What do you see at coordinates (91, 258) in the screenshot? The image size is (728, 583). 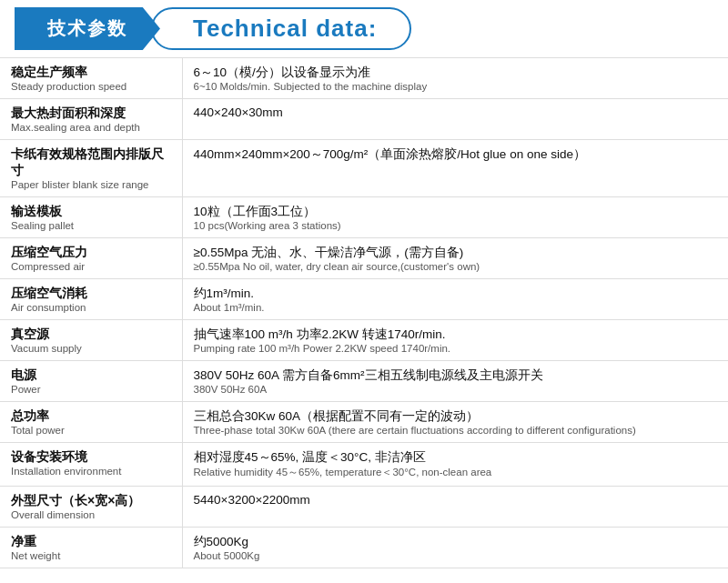 I see `spec-label-cell: 压缩空气压力Compressed air` at bounding box center [91, 258].